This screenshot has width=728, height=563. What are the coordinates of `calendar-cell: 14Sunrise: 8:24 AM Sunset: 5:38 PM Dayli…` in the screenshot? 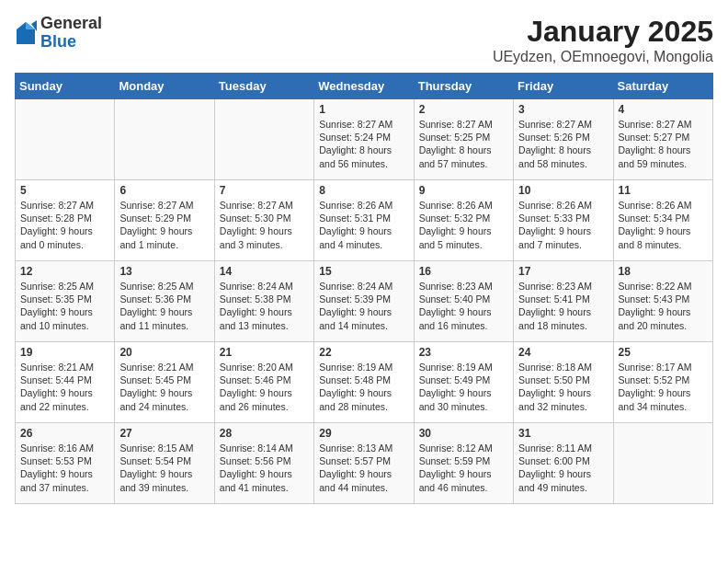 It's located at (264, 302).